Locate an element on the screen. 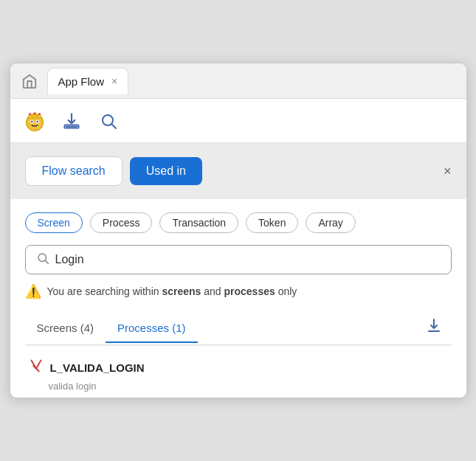  search-bar-area: Flow search Used in × is located at coordinates (238, 171).